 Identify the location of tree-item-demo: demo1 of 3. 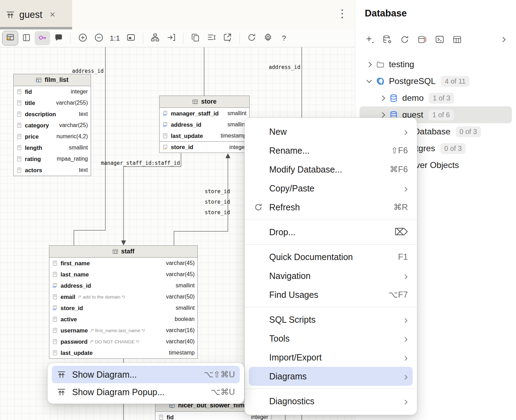
(435, 98).